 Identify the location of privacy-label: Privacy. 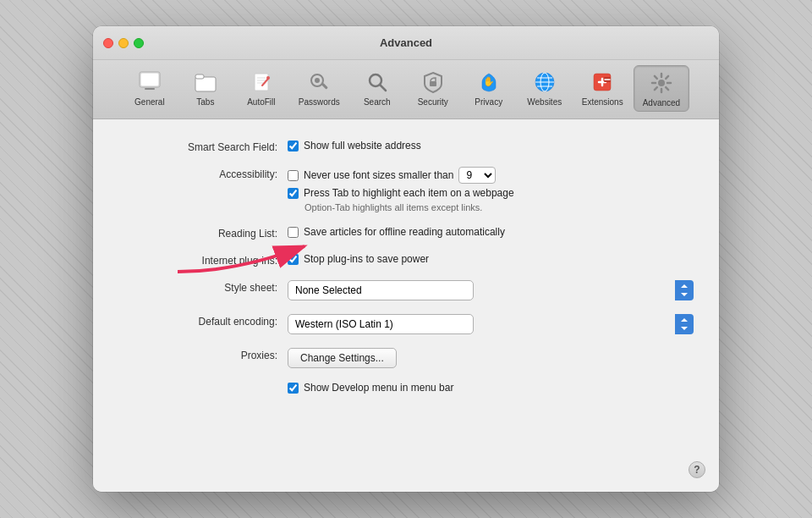
(489, 102).